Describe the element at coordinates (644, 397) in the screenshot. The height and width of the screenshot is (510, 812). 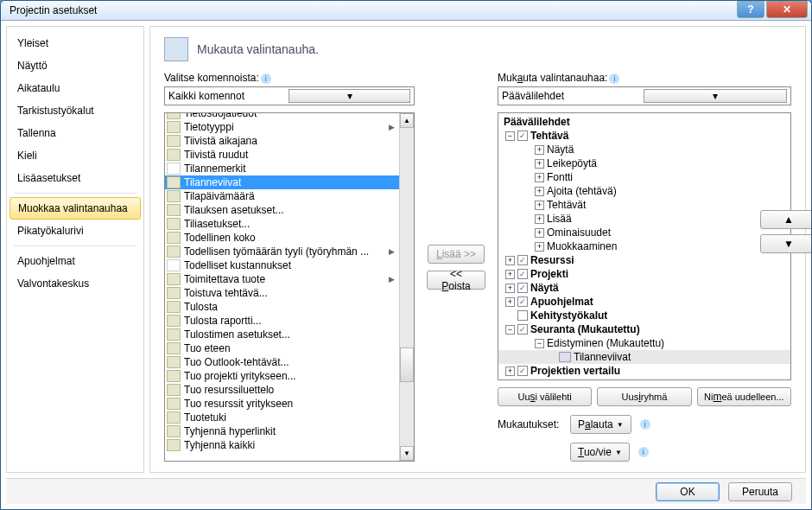
I see `new-group-button: Uusi ryhmä` at that location.